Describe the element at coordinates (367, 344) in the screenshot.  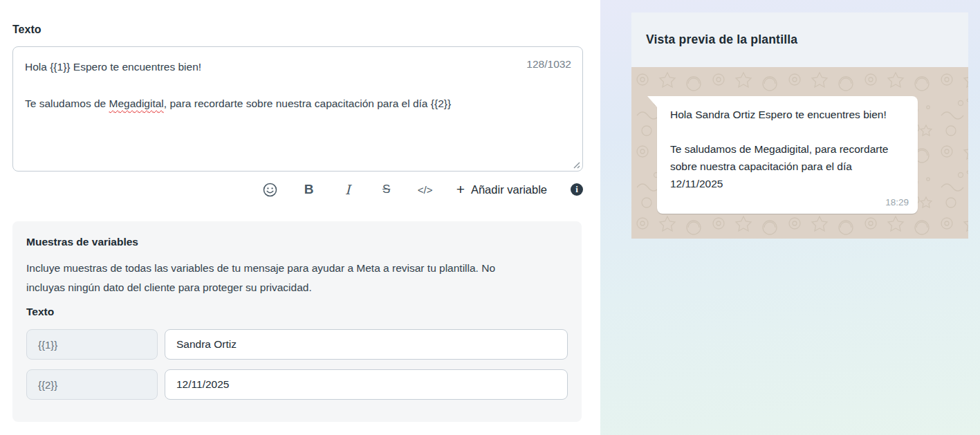
I see `variable-1-sample-input` at that location.